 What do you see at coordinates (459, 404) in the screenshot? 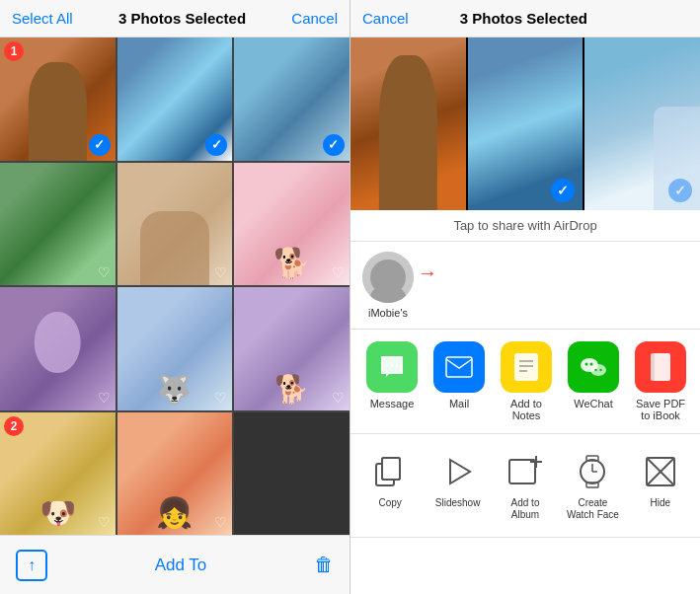
I see `mail-label: Mail` at bounding box center [459, 404].